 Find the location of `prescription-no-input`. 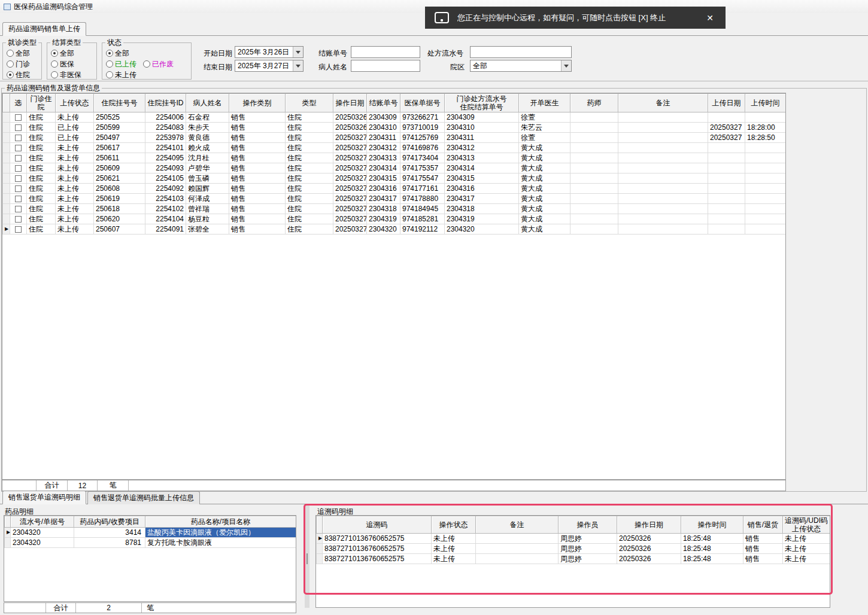

prescription-no-input is located at coordinates (521, 52).